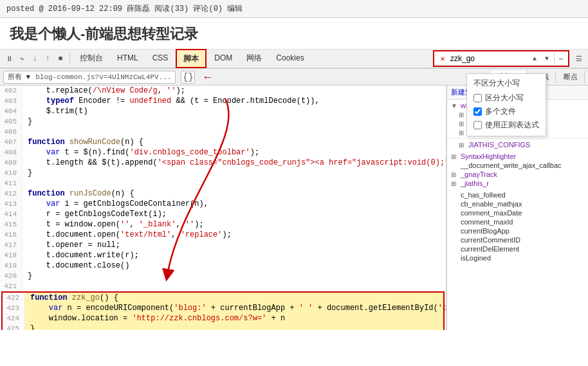 The width and height of the screenshot is (588, 366). What do you see at coordinates (103, 77) in the screenshot?
I see `file-name: blog-common.js?v=4UlNMzCwL4PV...` at bounding box center [103, 77].